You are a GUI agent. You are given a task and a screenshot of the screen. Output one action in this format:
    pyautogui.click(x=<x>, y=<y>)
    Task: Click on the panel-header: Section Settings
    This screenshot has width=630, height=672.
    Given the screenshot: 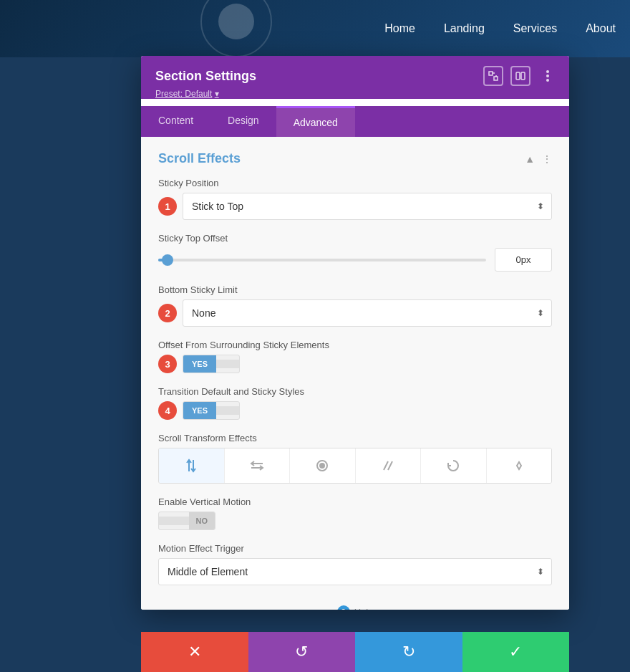 What is the action you would take?
    pyautogui.click(x=355, y=77)
    